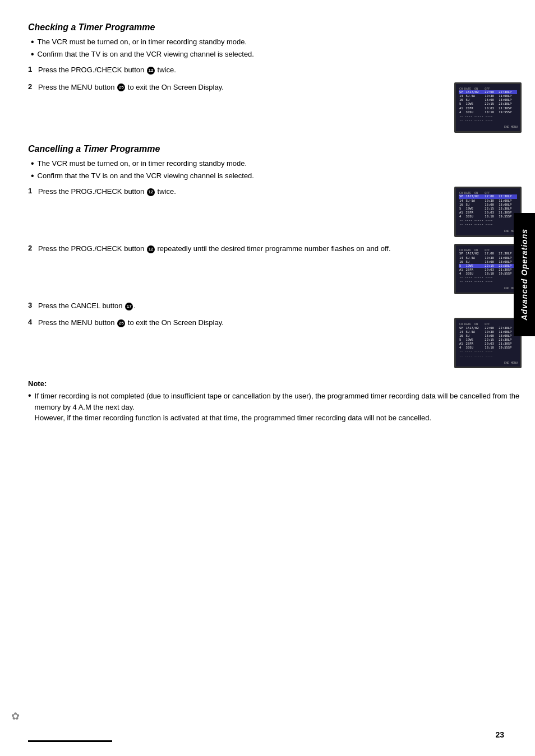  I want to click on button-indicator-12c: 12, so click(151, 249).